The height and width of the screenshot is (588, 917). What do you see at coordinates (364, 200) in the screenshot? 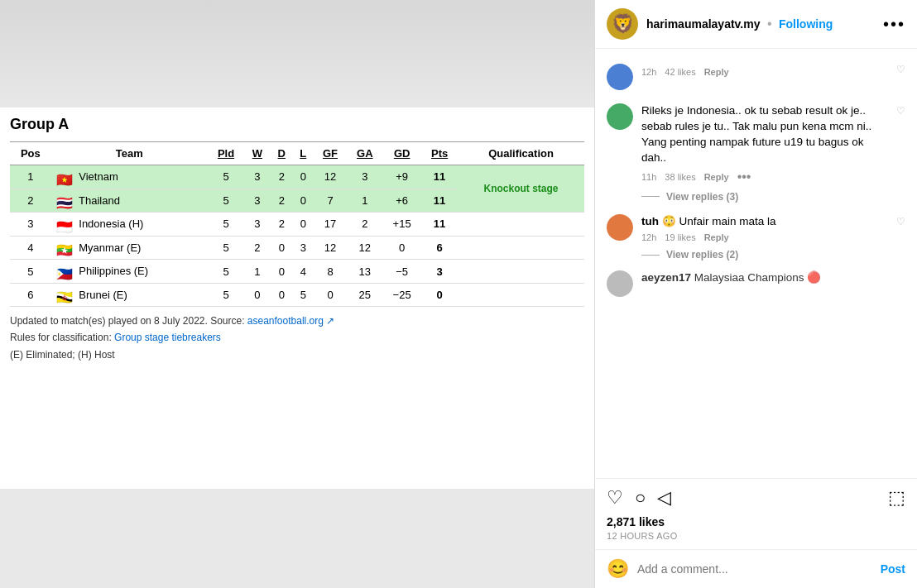
I see `cell-ga: 1` at bounding box center [364, 200].